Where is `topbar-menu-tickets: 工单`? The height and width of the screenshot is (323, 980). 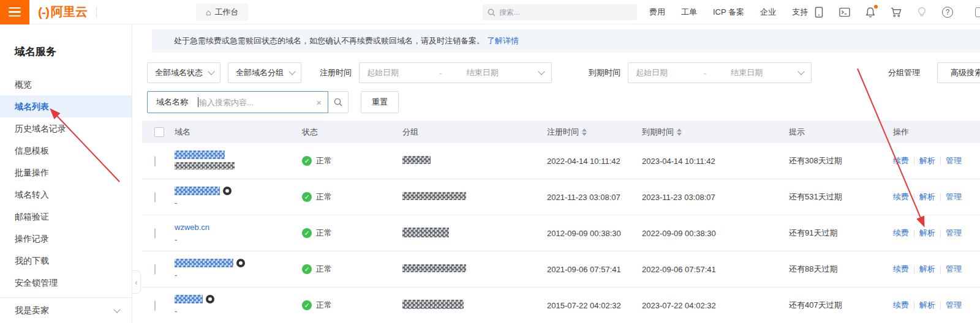
topbar-menu-tickets: 工单 is located at coordinates (689, 12).